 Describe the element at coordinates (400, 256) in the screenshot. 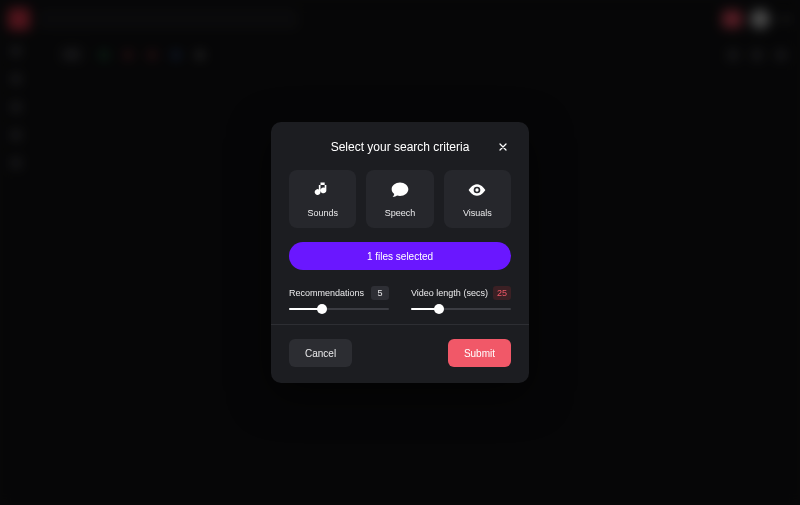

I see `files-selected-button: 1 files selected` at that location.